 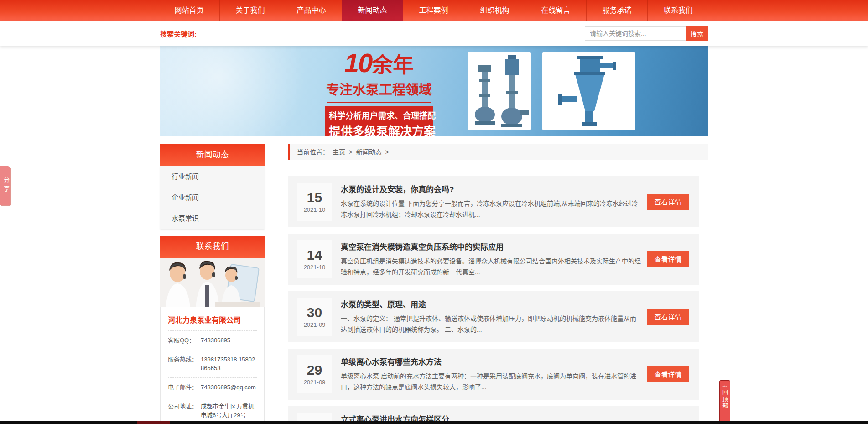 I want to click on contact-title: 联系我们, so click(x=213, y=246).